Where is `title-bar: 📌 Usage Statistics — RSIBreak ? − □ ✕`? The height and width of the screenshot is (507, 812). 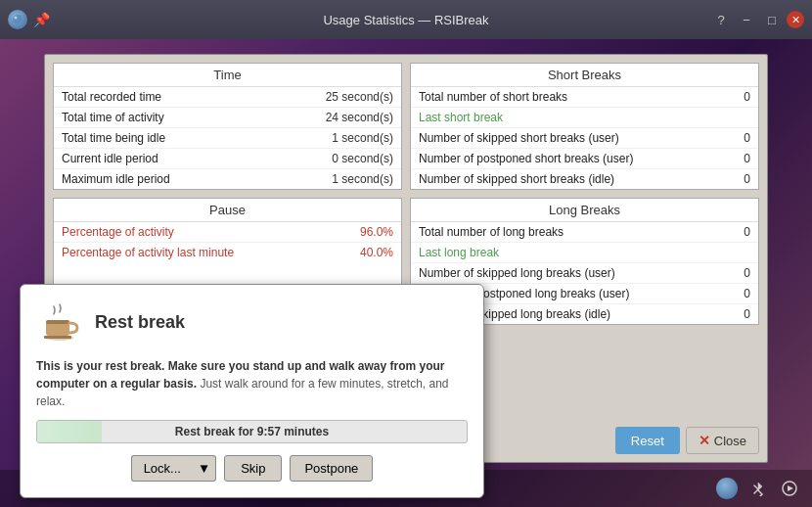
title-bar: 📌 Usage Statistics — RSIBreak ? − □ ✕ is located at coordinates (406, 20).